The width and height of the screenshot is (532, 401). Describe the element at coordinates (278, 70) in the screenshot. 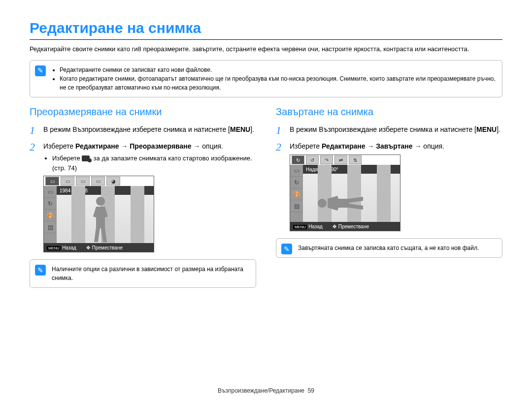

I see `top-note-bullet: Редактираните снимки се записват като но…` at that location.